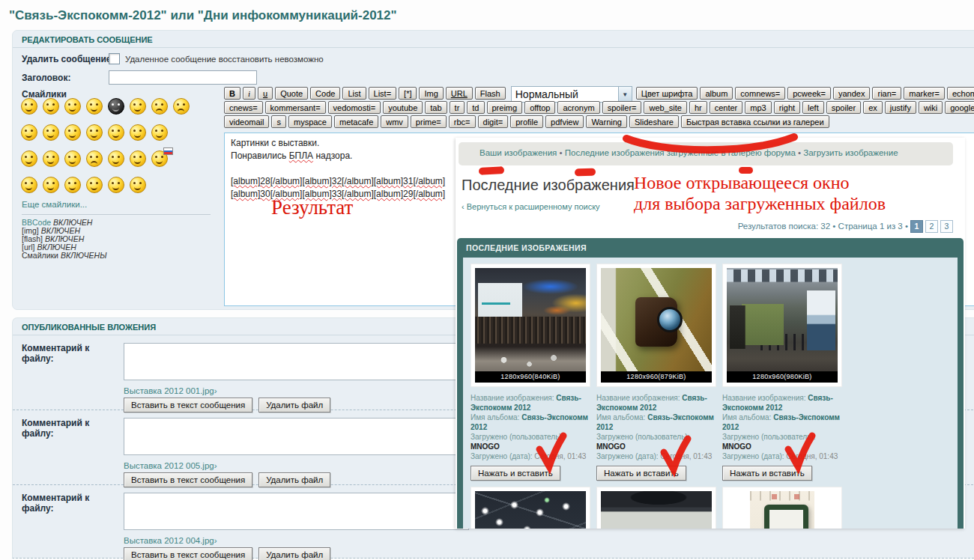  What do you see at coordinates (961, 93) in the screenshot?
I see `bbcode-button-echomsk: echomsk` at bounding box center [961, 93].